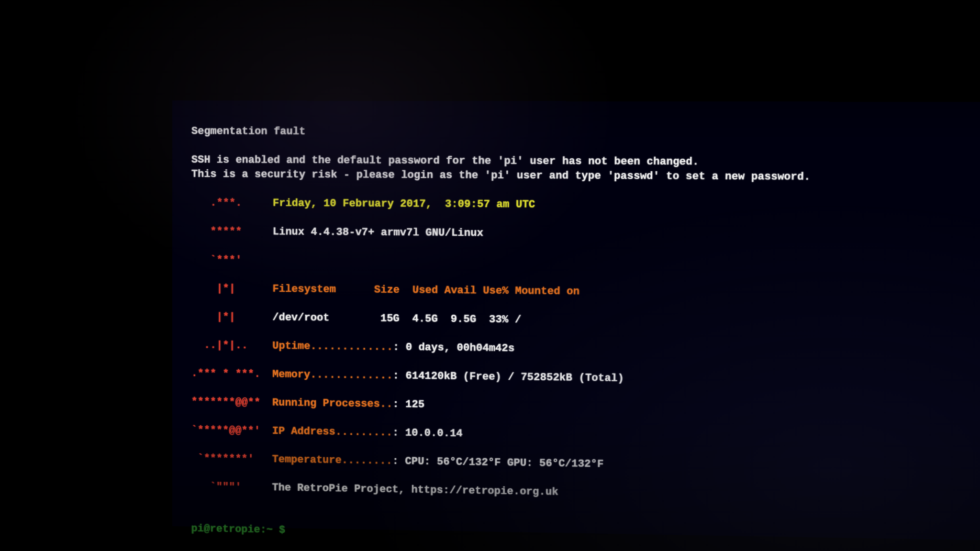 This screenshot has height=551, width=980. I want to click on project-line: The RetroPie Project, https://retropie.o…, so click(415, 490).